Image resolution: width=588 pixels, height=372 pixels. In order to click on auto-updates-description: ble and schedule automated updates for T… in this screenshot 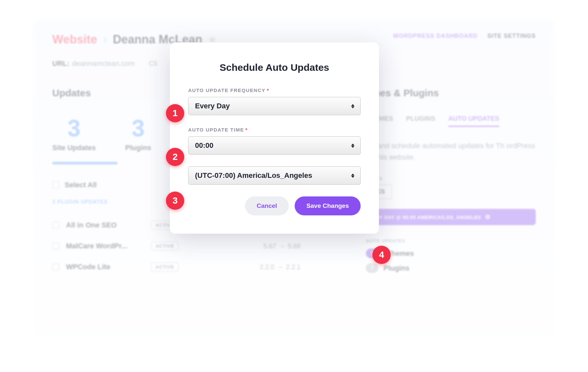, I will do `click(451, 151)`.